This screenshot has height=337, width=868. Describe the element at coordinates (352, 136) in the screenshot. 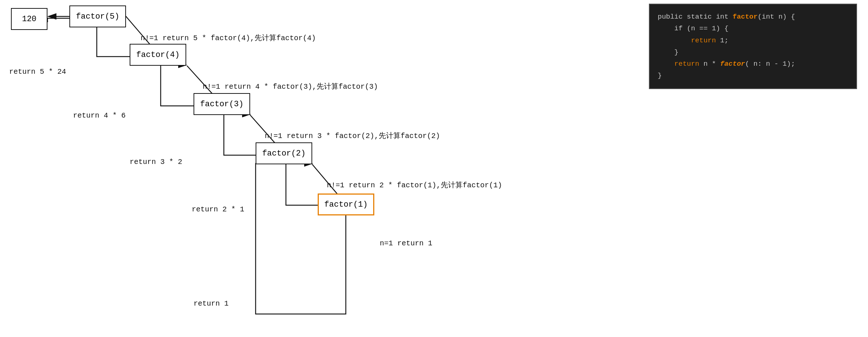

I see `call-label-3: n!=1 return 3 * factor(2),先计算factor(2)` at that location.